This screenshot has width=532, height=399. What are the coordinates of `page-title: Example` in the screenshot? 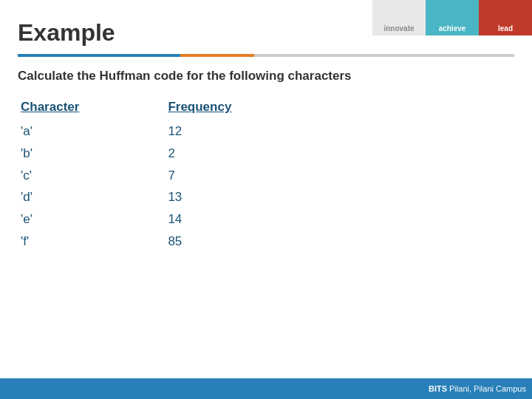 It's located at (266, 33).